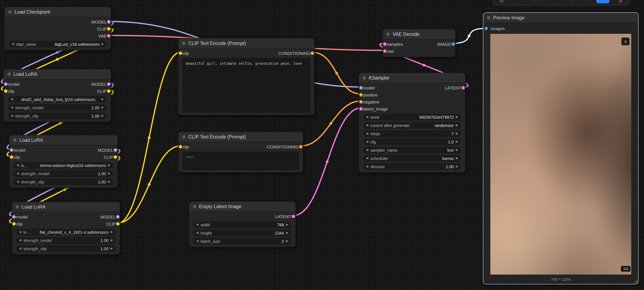 Image resolution: width=644 pixels, height=290 pixels. What do you see at coordinates (412, 123) in the screenshot?
I see `node-ksampler: KSampler model LATENT positive negative …` at bounding box center [412, 123].